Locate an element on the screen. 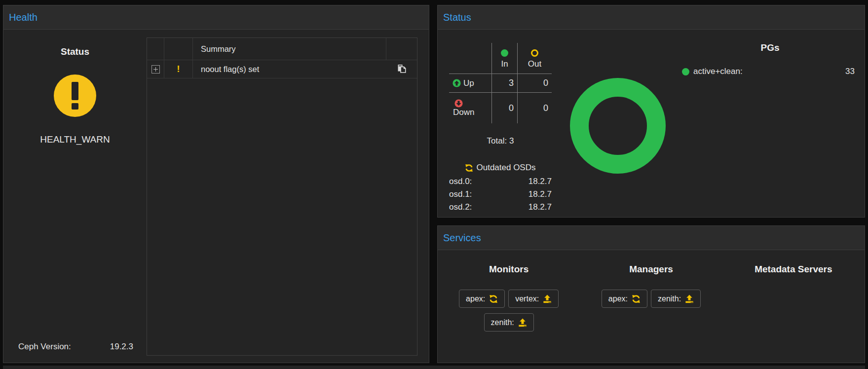 This screenshot has width=868, height=369. up-out-value: 0 is located at coordinates (534, 83).